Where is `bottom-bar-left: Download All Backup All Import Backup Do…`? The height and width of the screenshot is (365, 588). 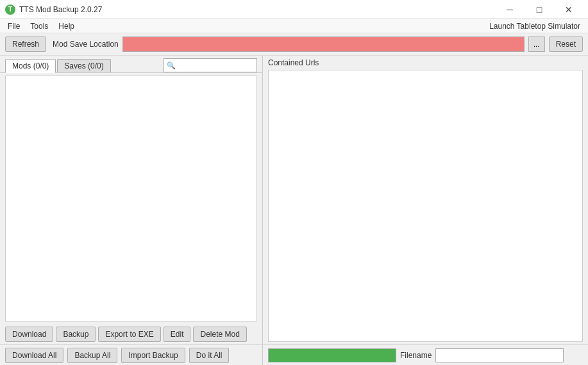
bottom-bar-left: Download All Backup All Import Backup Do… is located at coordinates (131, 355).